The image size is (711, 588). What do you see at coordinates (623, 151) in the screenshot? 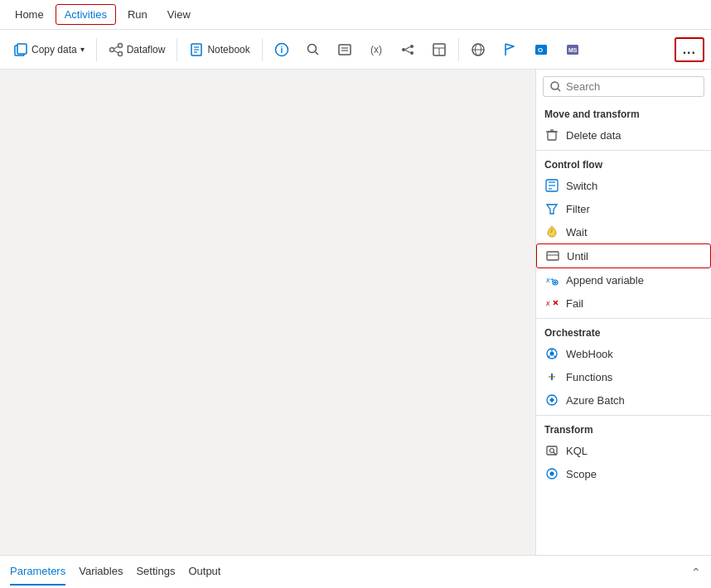
I see `divider-move-transform` at bounding box center [623, 151].